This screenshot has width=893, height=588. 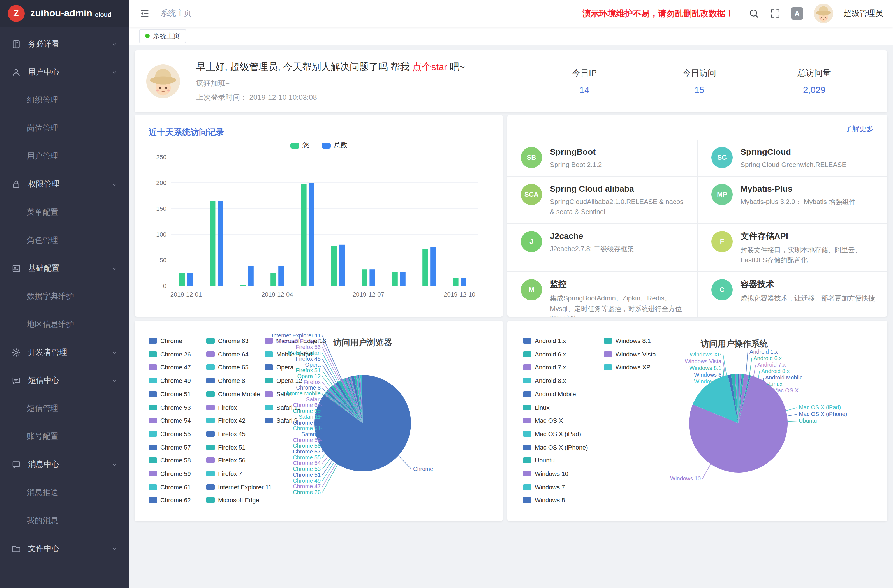 What do you see at coordinates (65, 14) in the screenshot?
I see `logo: Z zuihou-admin cloud` at bounding box center [65, 14].